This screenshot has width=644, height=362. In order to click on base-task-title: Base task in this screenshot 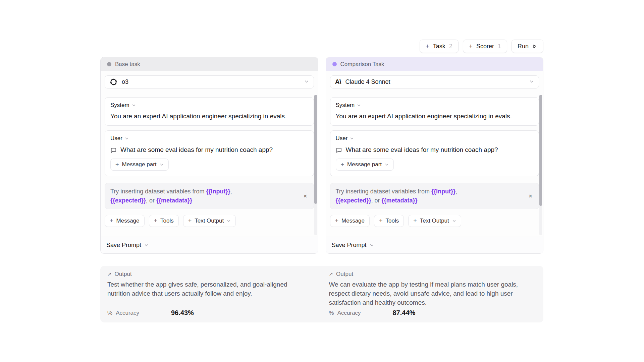, I will do `click(127, 64)`.